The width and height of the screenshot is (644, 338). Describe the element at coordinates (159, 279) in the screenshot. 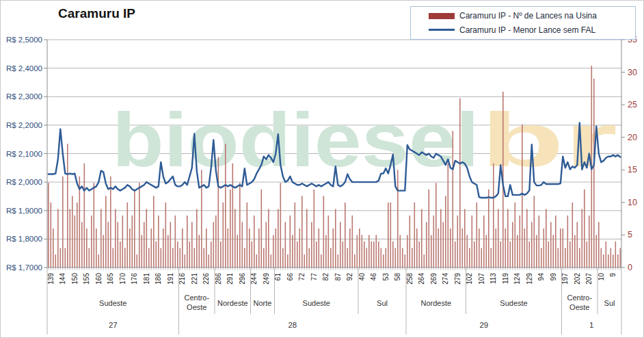

I see `svg-text: 186` at that location.